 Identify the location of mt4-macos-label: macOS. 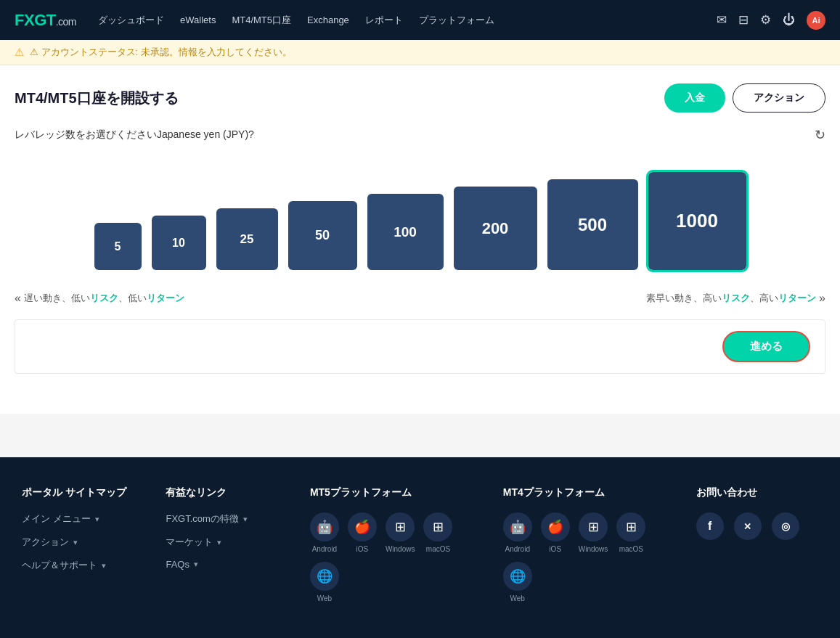
(632, 549).